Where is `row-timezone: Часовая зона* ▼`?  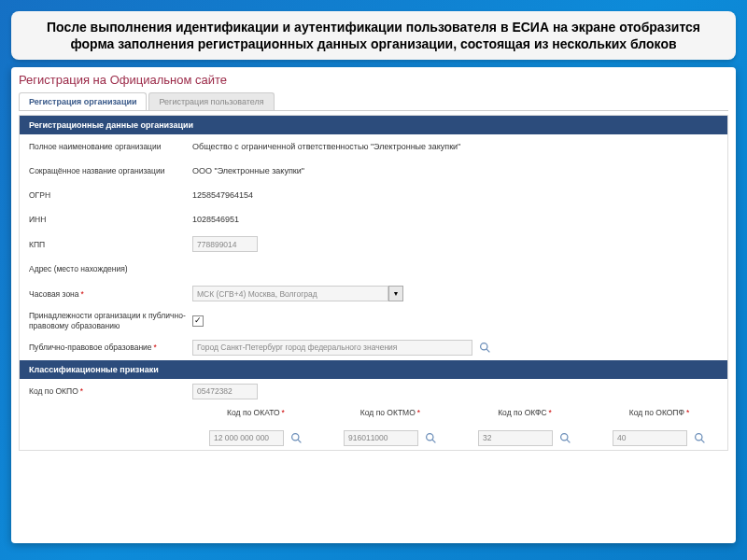 row-timezone: Часовая зона* ▼ is located at coordinates (374, 293).